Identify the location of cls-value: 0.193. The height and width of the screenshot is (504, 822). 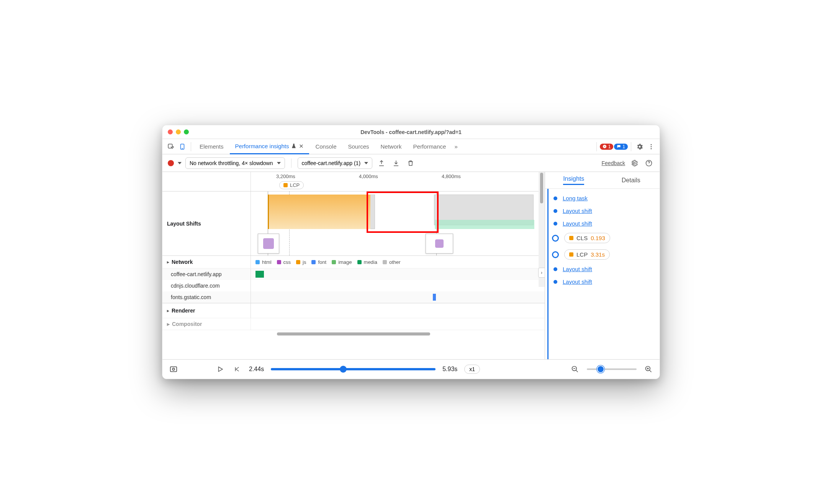
(598, 238).